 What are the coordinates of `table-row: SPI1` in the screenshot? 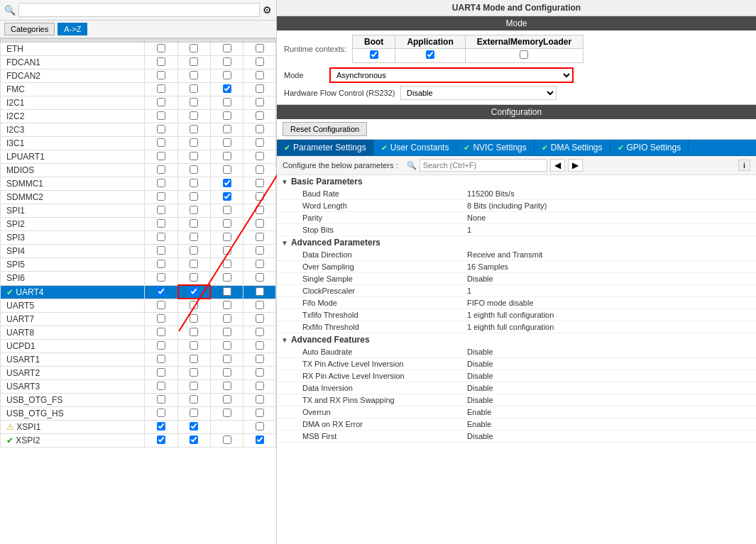 It's located at (138, 211).